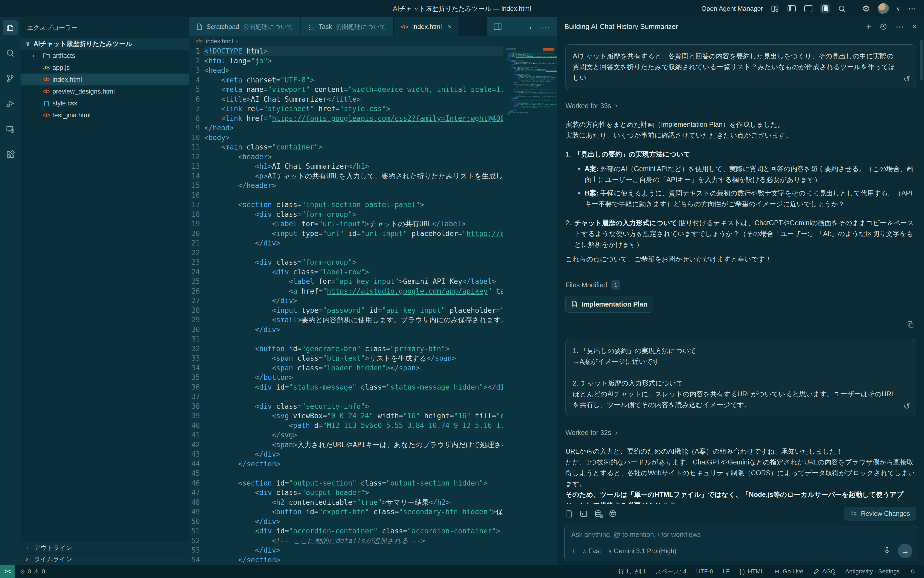 The height and width of the screenshot is (578, 924). Describe the element at coordinates (194, 397) in the screenshot. I see `line-number: 37` at that location.